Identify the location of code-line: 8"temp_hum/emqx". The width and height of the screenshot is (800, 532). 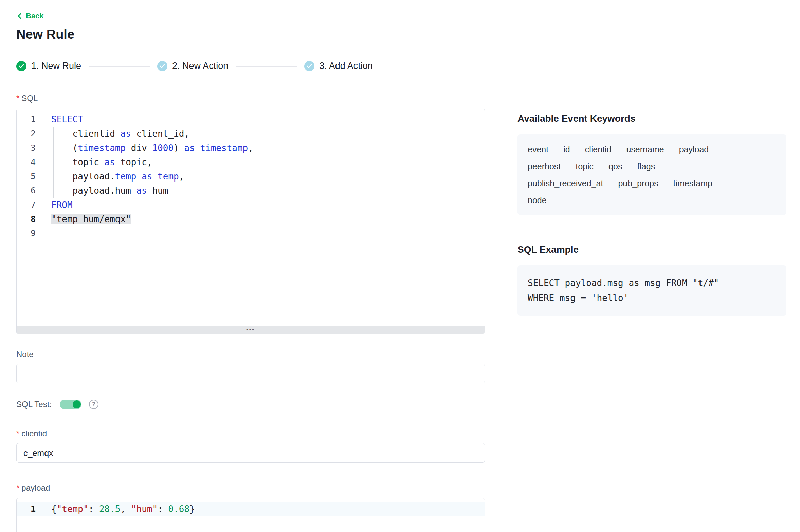
(251, 219).